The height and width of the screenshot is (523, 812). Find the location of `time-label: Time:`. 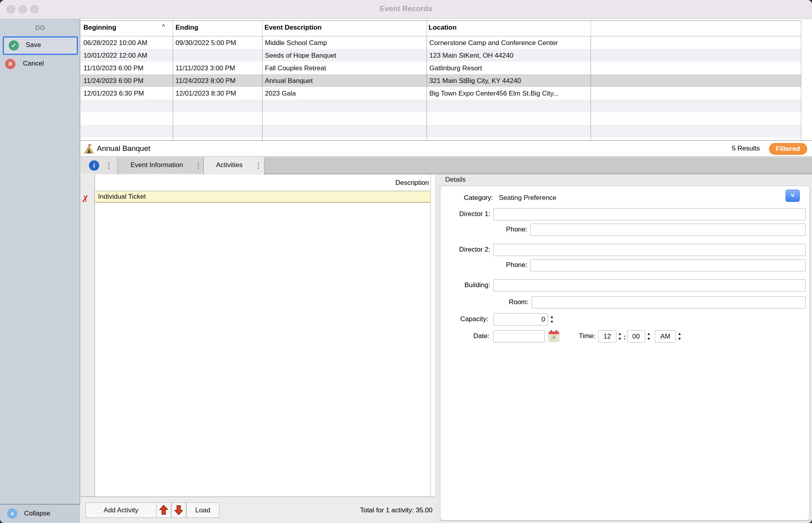

time-label: Time: is located at coordinates (584, 337).